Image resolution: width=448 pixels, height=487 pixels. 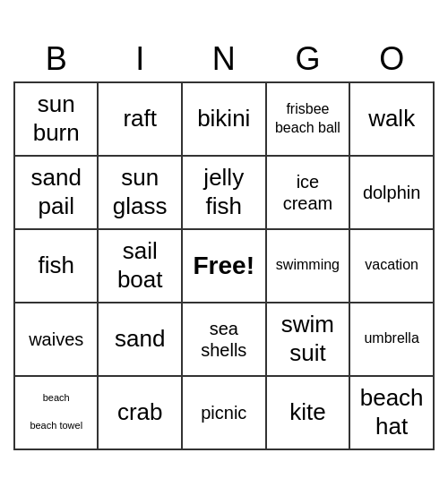 I want to click on bingo-cell: sand pail, so click(x=56, y=192).